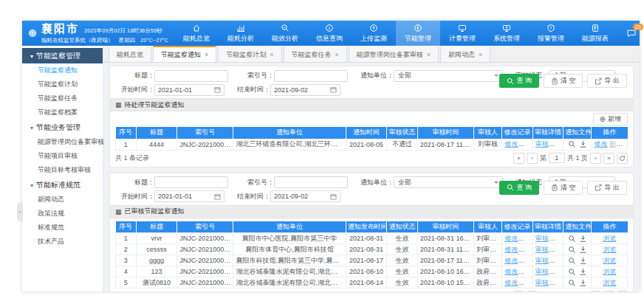 The height and width of the screenshot is (304, 644). I want to click on sidebar-item-target-assess-review: 节能目标考核审核, so click(62, 170).